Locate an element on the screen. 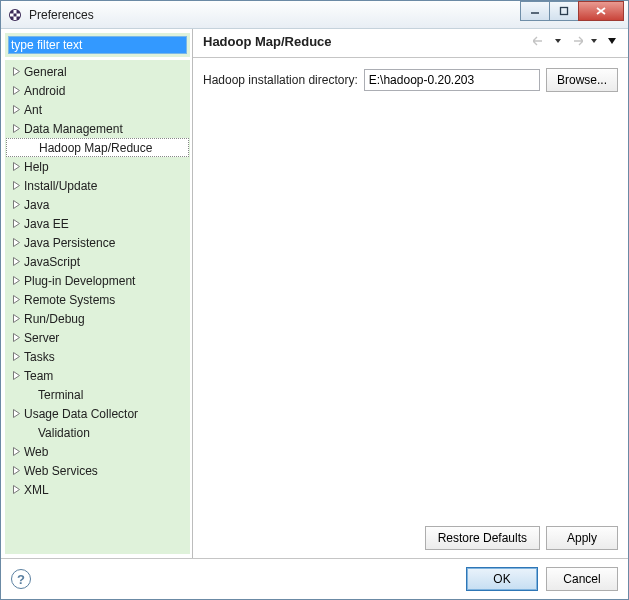 Image resolution: width=629 pixels, height=600 pixels. tree-item-label: Help is located at coordinates (36, 167).